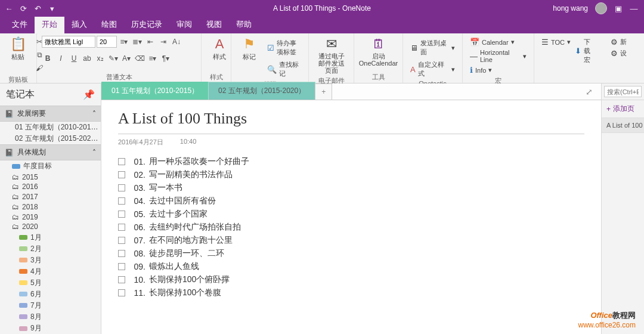 This screenshot has width=644, height=334. I want to click on strike-icon: ab, so click(87, 58).